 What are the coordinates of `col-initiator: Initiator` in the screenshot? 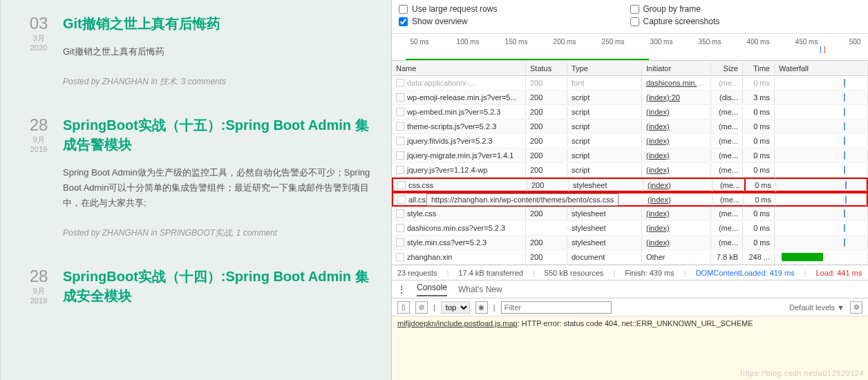 It's located at (677, 68).